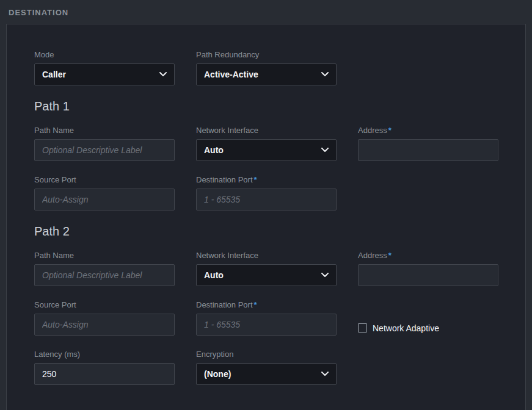  What do you see at coordinates (104, 131) in the screenshot?
I see `path1-name-label: Path Name` at bounding box center [104, 131].